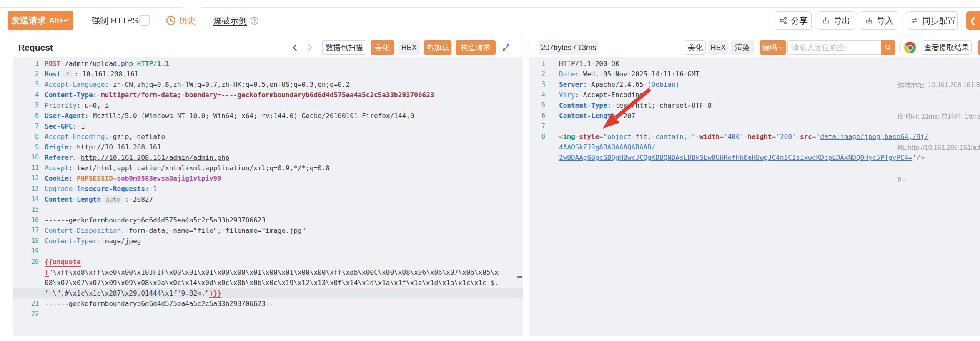 The width and height of the screenshot is (980, 341). What do you see at coordinates (842, 21) in the screenshot?
I see `export-label: 导出` at bounding box center [842, 21].